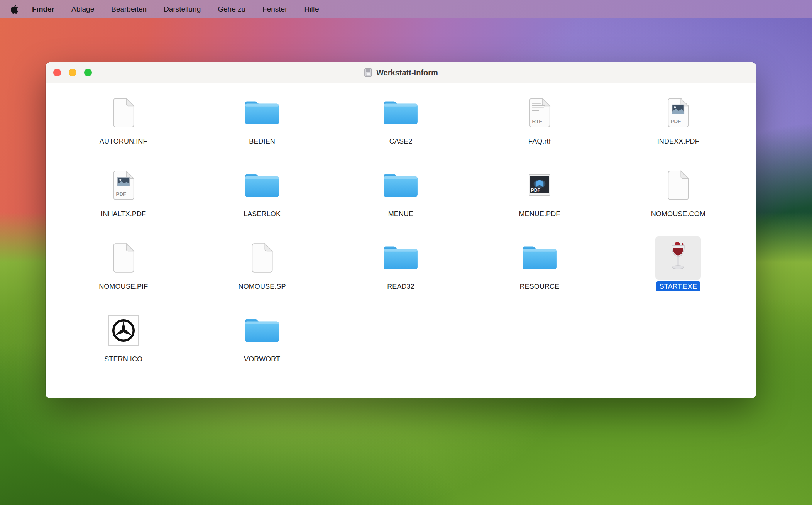  Describe the element at coordinates (540, 113) in the screenshot. I see `file-icon-tile: RTF` at that location.